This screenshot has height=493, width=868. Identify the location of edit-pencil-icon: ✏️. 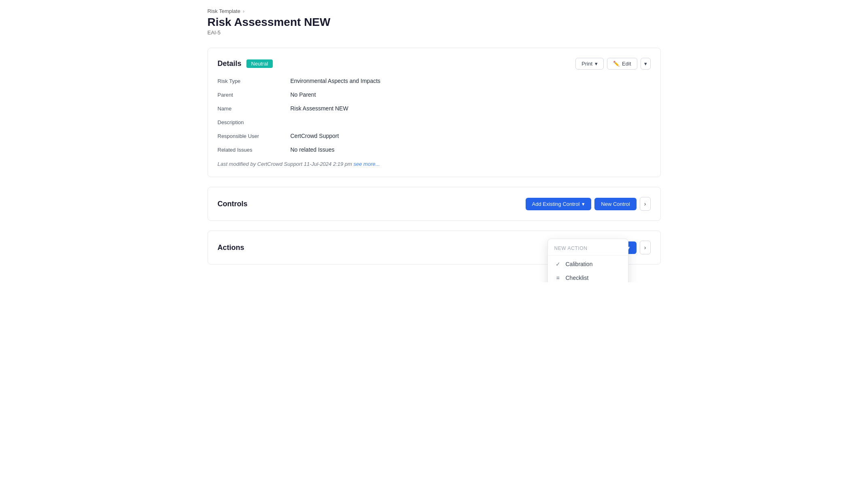
(616, 64).